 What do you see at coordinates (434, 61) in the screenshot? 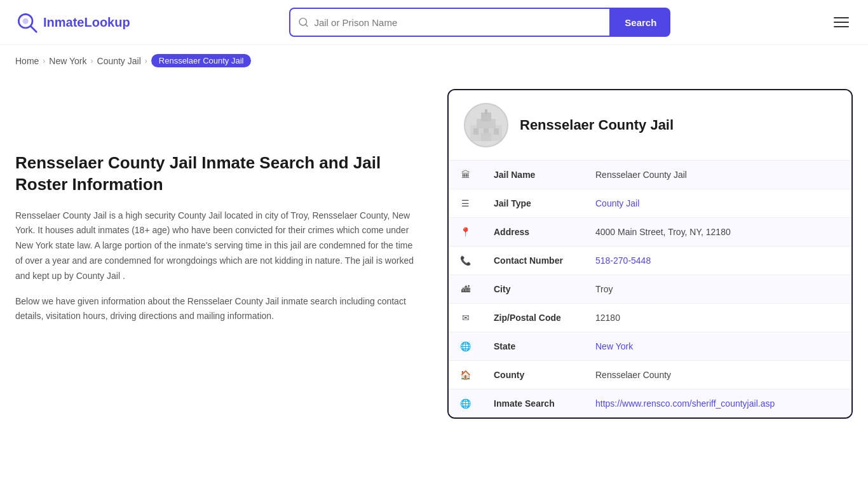
I see `breadcrumb: Home › New York › County Jail › Renssela…` at bounding box center [434, 61].